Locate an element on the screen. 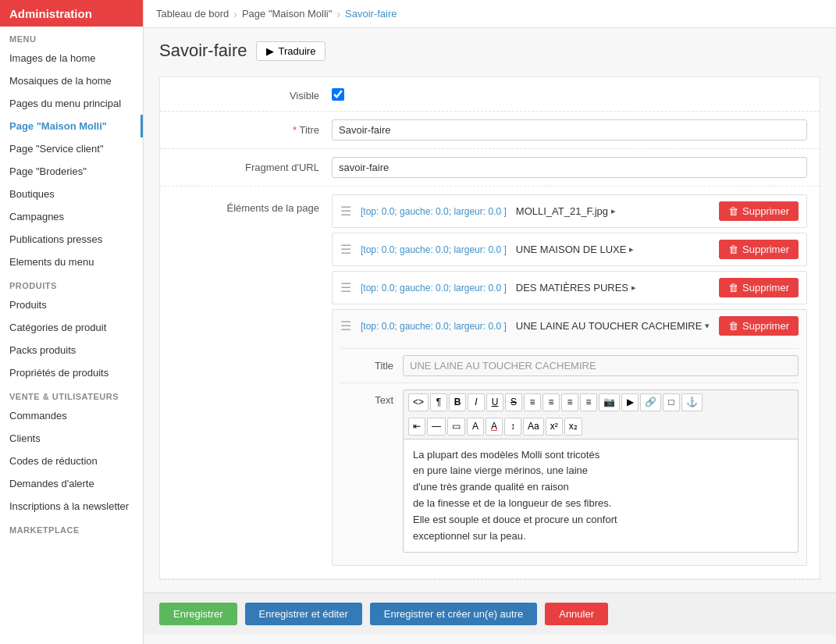 This screenshot has height=644, width=836. sidebar-item-pages-menu: Pages du menu principal is located at coordinates (72, 103).